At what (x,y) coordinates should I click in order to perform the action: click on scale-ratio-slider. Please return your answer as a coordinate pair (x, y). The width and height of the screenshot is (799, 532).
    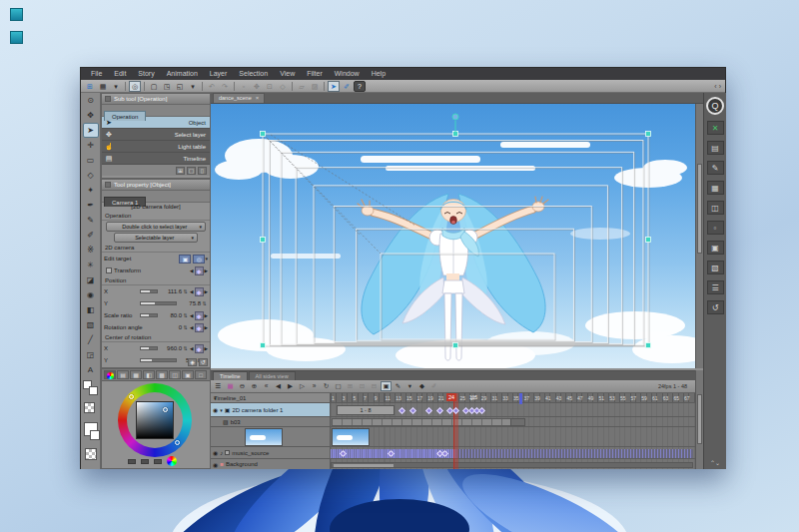
    Looking at the image, I should click on (149, 315).